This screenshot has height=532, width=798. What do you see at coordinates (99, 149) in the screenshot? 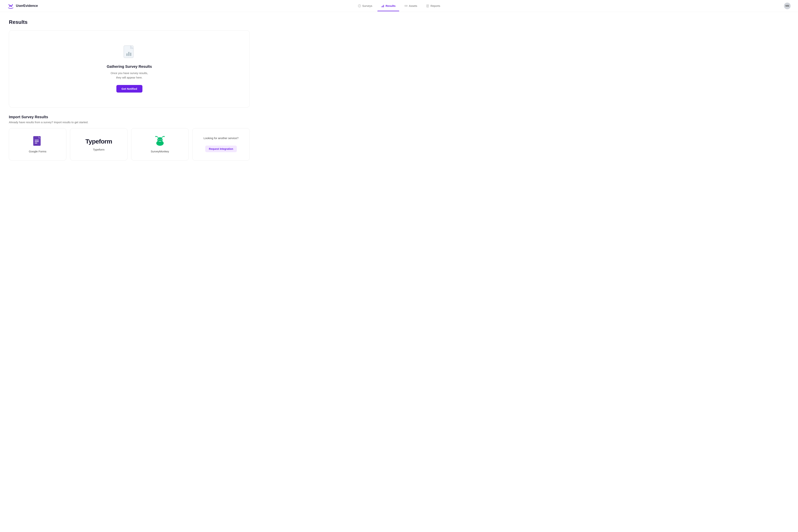
I see `typeform-label: Typeform` at bounding box center [99, 149].